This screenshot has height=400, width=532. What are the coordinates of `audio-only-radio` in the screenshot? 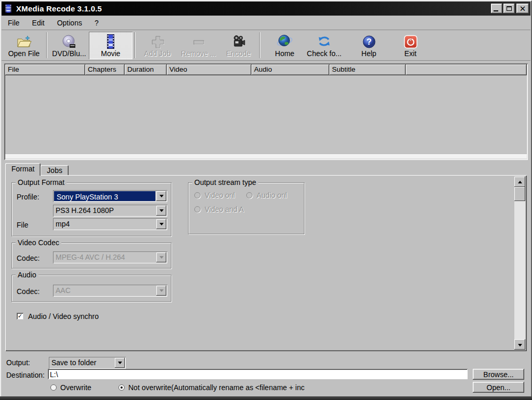 It's located at (249, 195).